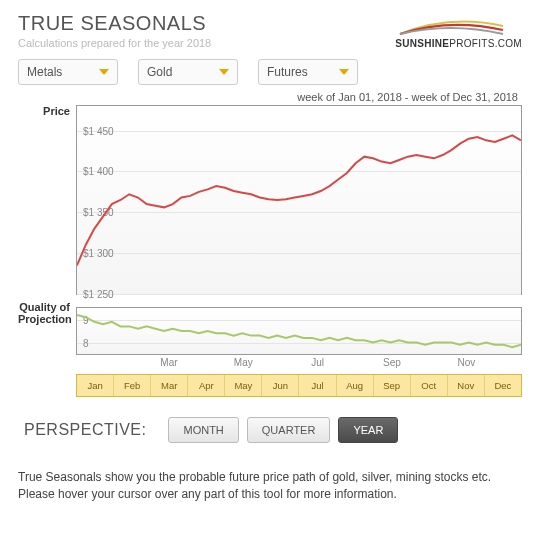 This screenshot has width=540, height=552. What do you see at coordinates (392, 362) in the screenshot?
I see `x-tick: Sep` at bounding box center [392, 362].